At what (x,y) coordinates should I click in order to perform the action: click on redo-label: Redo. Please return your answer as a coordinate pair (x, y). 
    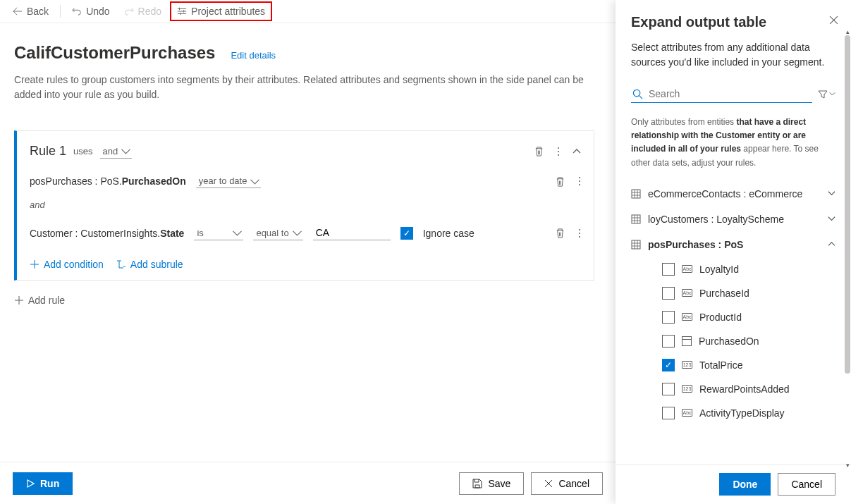
    Looking at the image, I should click on (149, 11).